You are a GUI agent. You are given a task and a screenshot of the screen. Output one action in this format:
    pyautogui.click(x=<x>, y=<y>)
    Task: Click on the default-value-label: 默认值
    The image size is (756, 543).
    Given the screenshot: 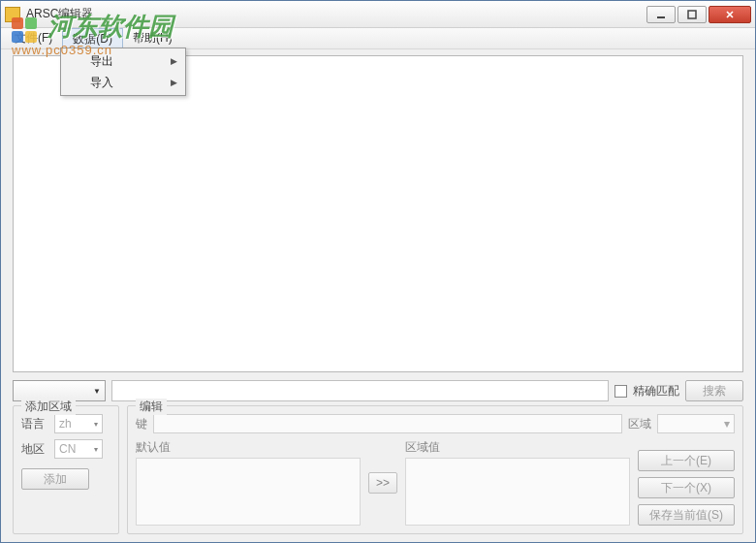 What is the action you would take?
    pyautogui.click(x=248, y=448)
    